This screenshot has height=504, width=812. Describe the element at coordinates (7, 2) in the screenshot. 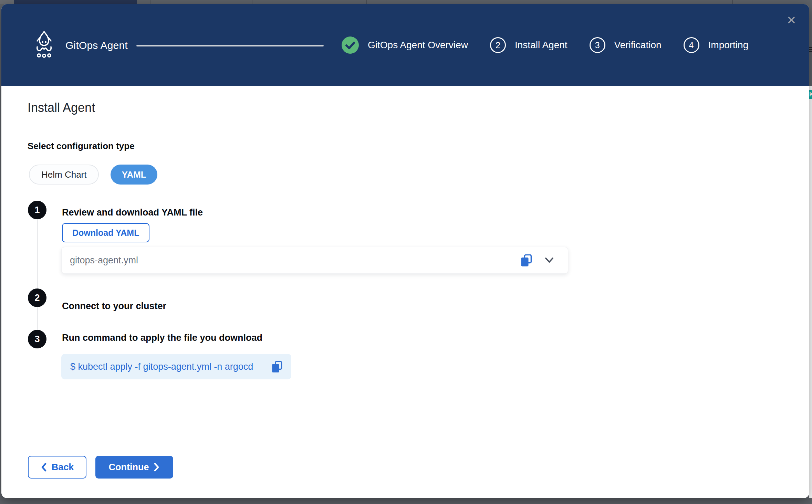

I see `background-corner` at that location.